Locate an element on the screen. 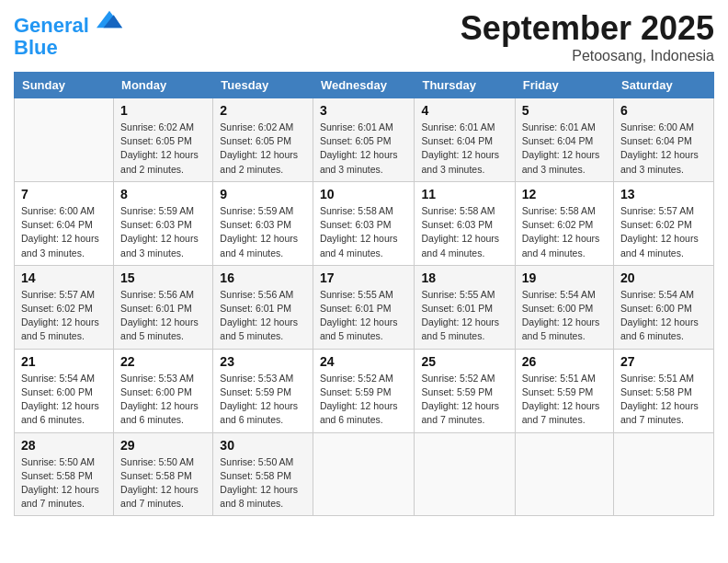  day-number: 24 is located at coordinates (364, 362).